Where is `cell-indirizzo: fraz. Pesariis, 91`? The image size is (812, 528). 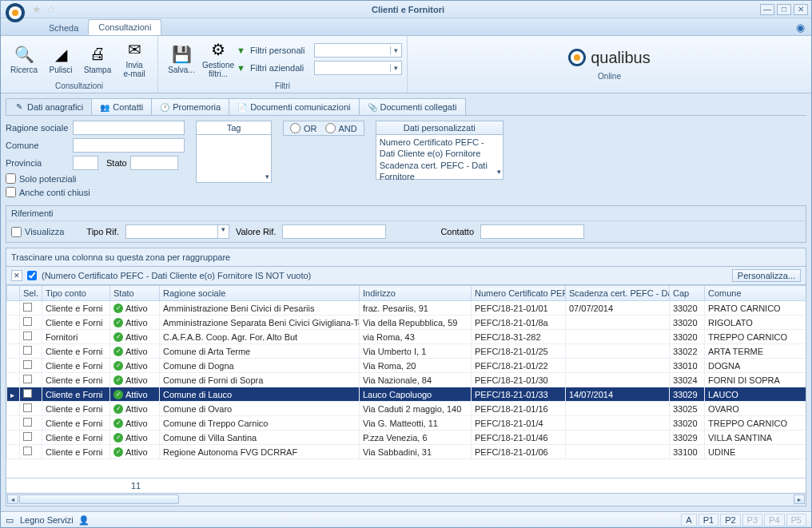 cell-indirizzo: fraz. Pesariis, 91 is located at coordinates (416, 308).